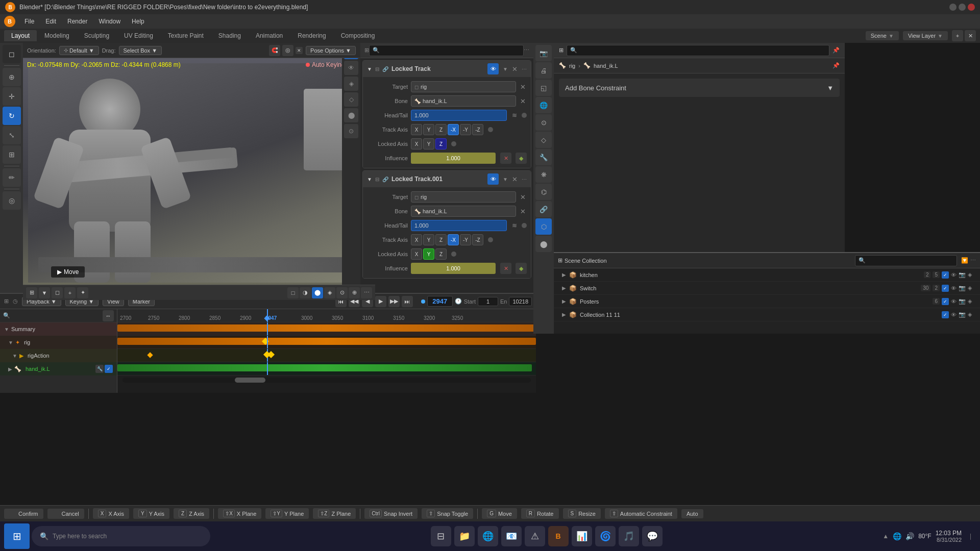 The image size is (980, 551). What do you see at coordinates (973, 260) in the screenshot?
I see `outliner-options-btn: ⋯` at bounding box center [973, 260].